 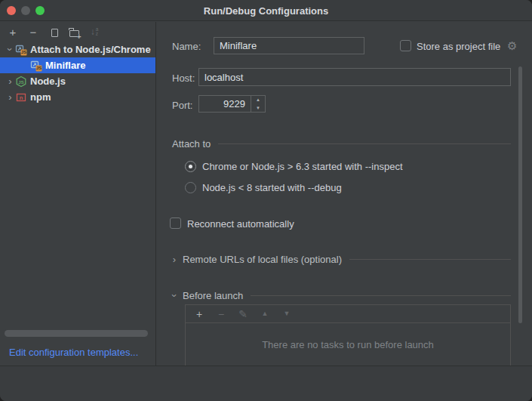 I want to click on remote-urls-label: Remote URLs of local files (optional), so click(x=263, y=260).